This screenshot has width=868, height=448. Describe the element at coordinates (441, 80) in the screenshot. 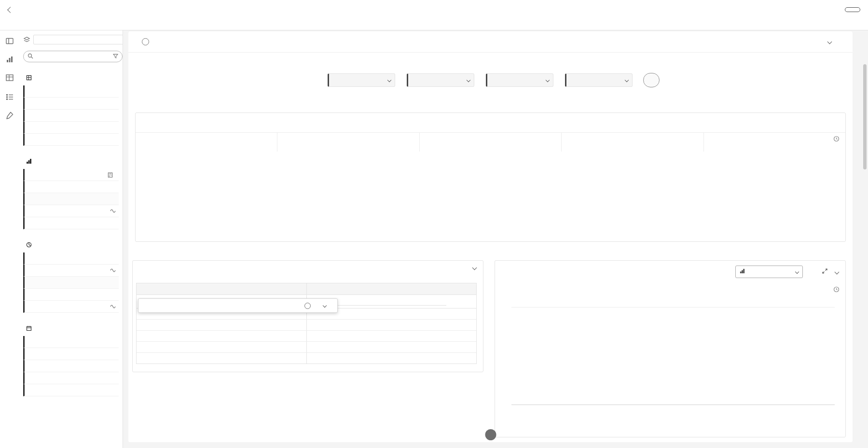

I see `en-fonction-de-dropdown` at that location.